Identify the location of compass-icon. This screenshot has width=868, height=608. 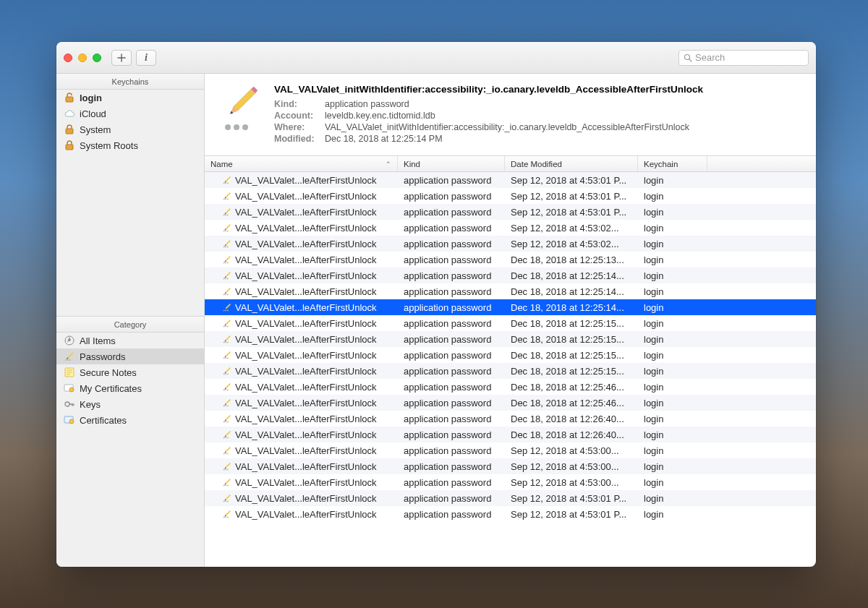
(69, 341).